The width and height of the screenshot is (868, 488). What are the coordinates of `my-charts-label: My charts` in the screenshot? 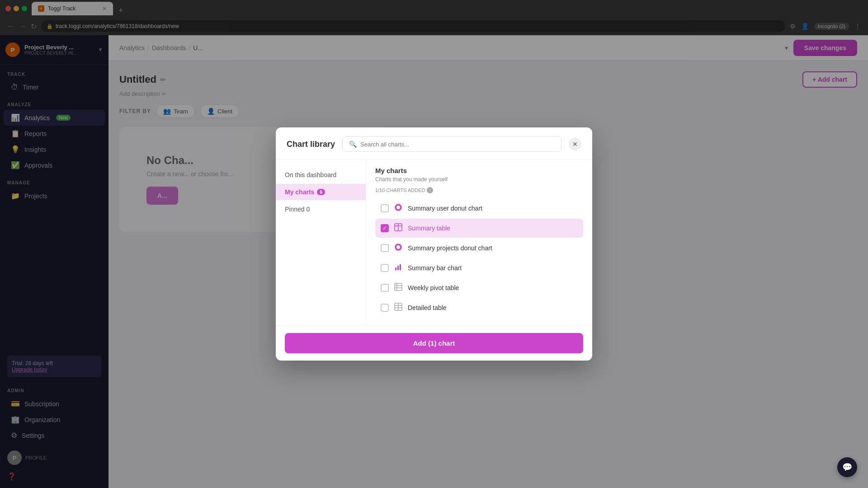 It's located at (299, 192).